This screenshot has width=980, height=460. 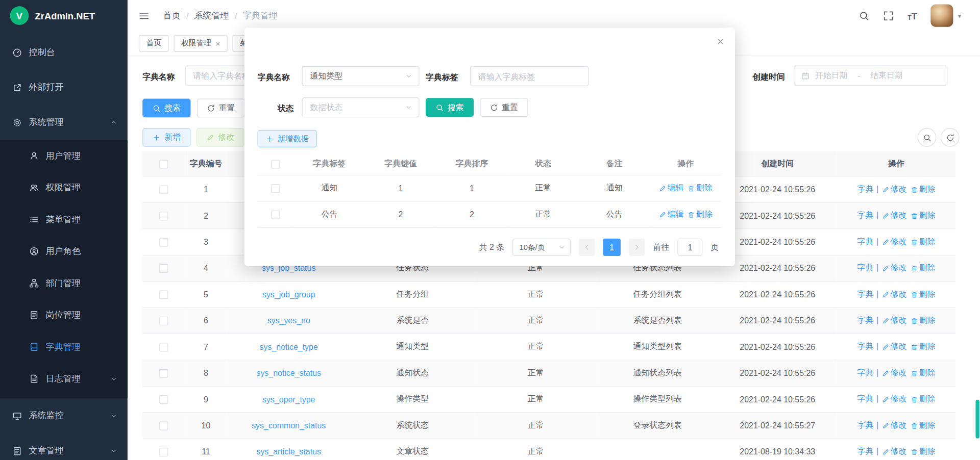 I want to click on current-page-button: 1, so click(x=612, y=247).